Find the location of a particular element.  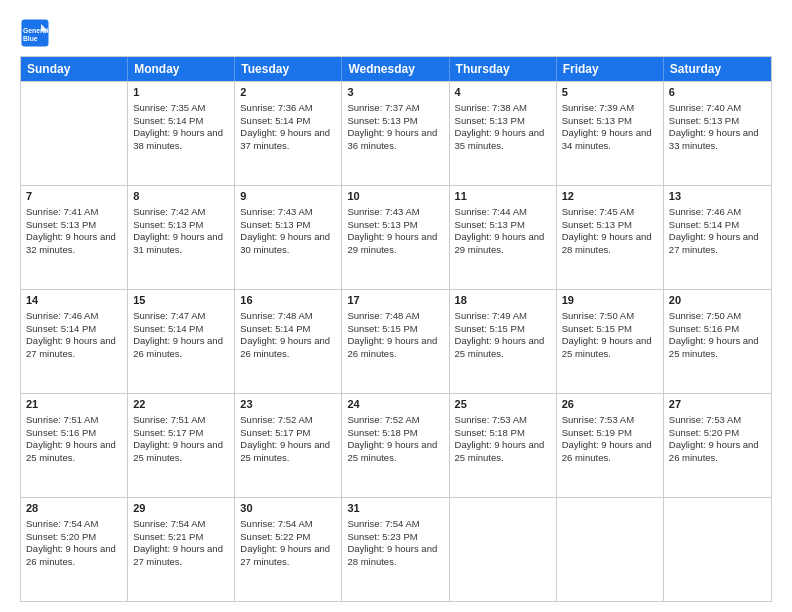

daylight-text: Daylight: 9 hours and 29 minutes. is located at coordinates (395, 244).